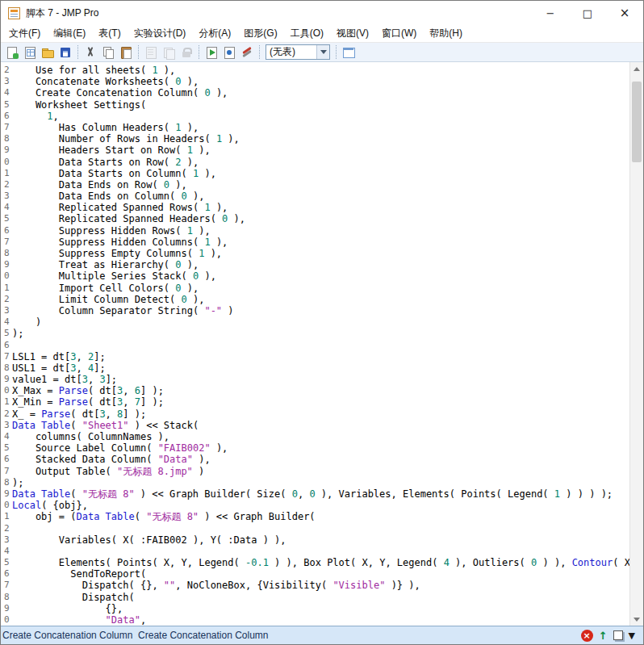 The width and height of the screenshot is (644, 645). I want to click on code-line: 1 Import Cell Colors( 0 ),, so click(315, 288).